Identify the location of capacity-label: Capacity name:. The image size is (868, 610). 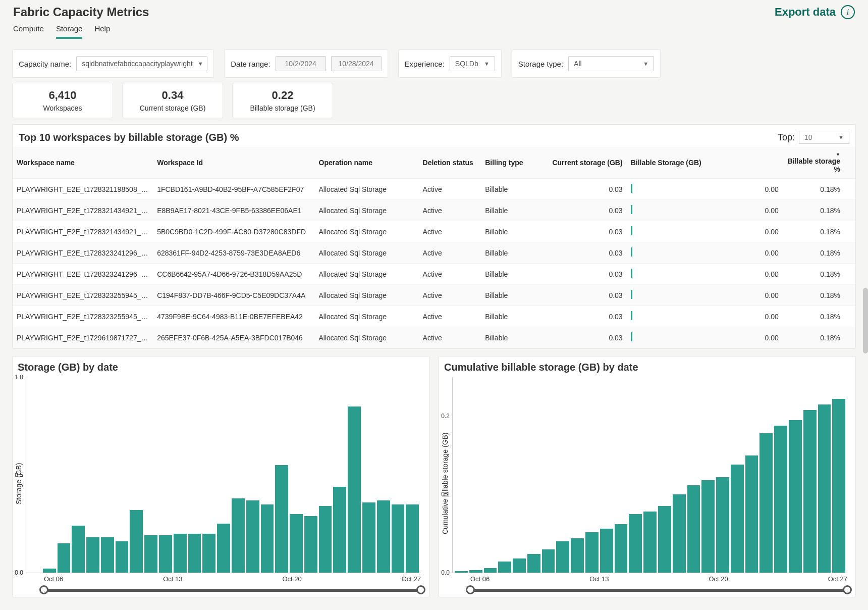
(45, 64).